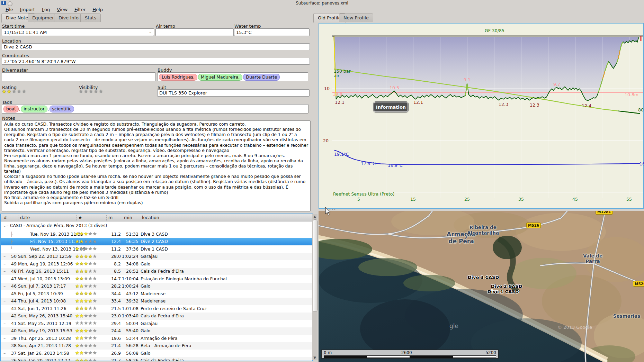  I want to click on dive-row: –49Mon, Aug 19, 2013 12:06★★★★★8.234:08G…, so click(156, 264).